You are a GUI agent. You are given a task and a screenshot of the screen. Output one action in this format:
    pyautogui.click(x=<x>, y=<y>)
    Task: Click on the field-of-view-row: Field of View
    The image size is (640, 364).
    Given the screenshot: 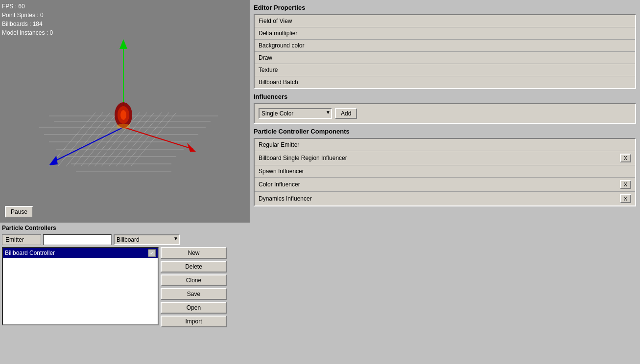 What is the action you would take?
    pyautogui.click(x=445, y=22)
    